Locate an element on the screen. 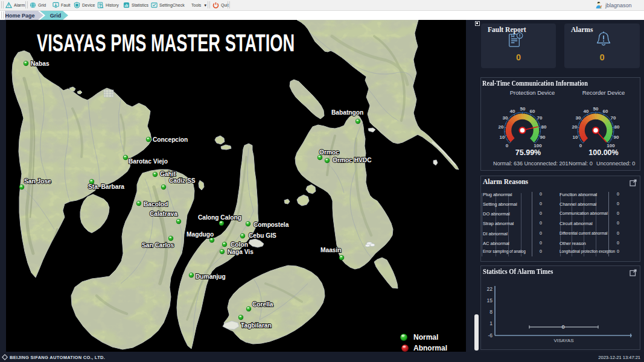 This screenshot has height=362, width=644. svg-text: Gahit is located at coordinates (168, 174).